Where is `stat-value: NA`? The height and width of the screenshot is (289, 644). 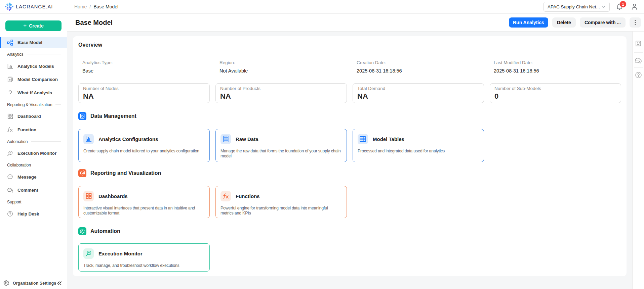
stat-value: NA is located at coordinates (281, 96).